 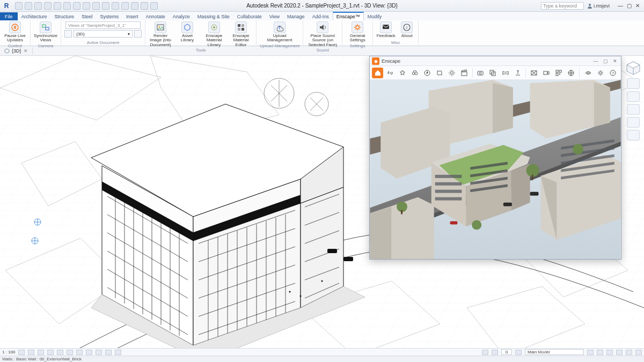 I want to click on drag-elements-icon, so click(x=629, y=352).